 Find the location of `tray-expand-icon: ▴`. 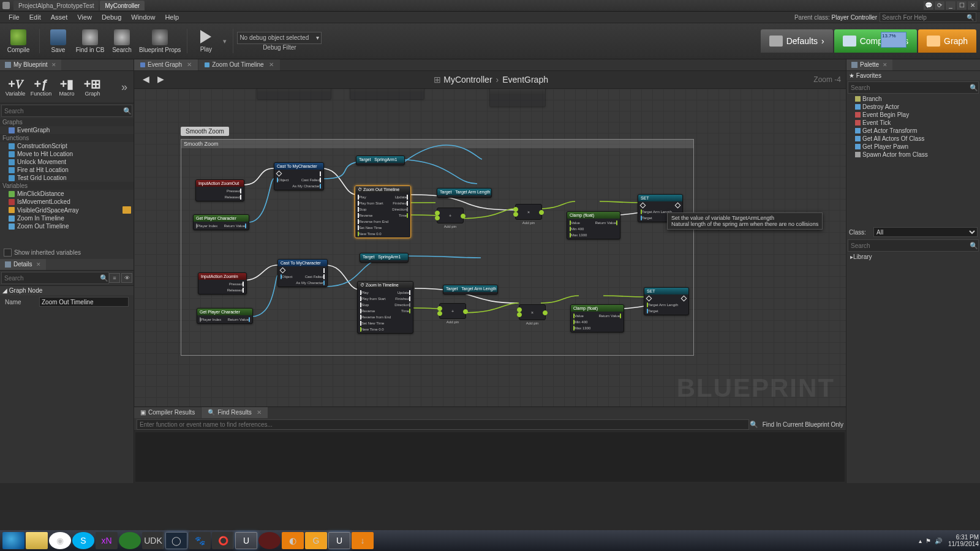

tray-expand-icon: ▴ is located at coordinates (920, 541).